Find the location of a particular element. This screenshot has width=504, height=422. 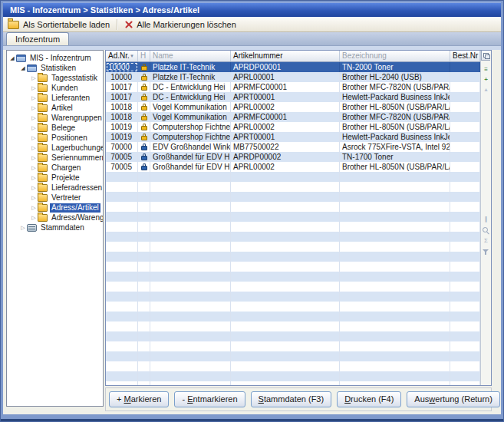

table-row: 70000 EDV Großhandel Winkl MB77500022 As… is located at coordinates (293, 147).